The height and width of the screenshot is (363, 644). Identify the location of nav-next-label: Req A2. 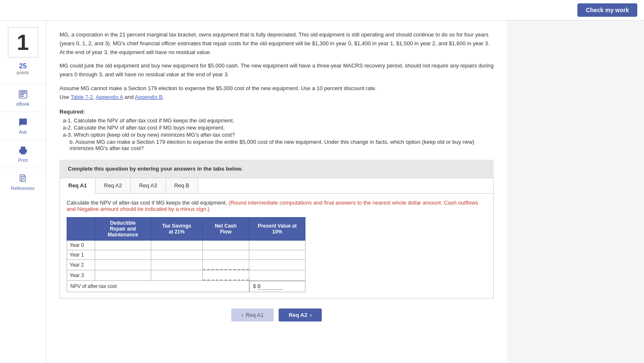
(298, 315).